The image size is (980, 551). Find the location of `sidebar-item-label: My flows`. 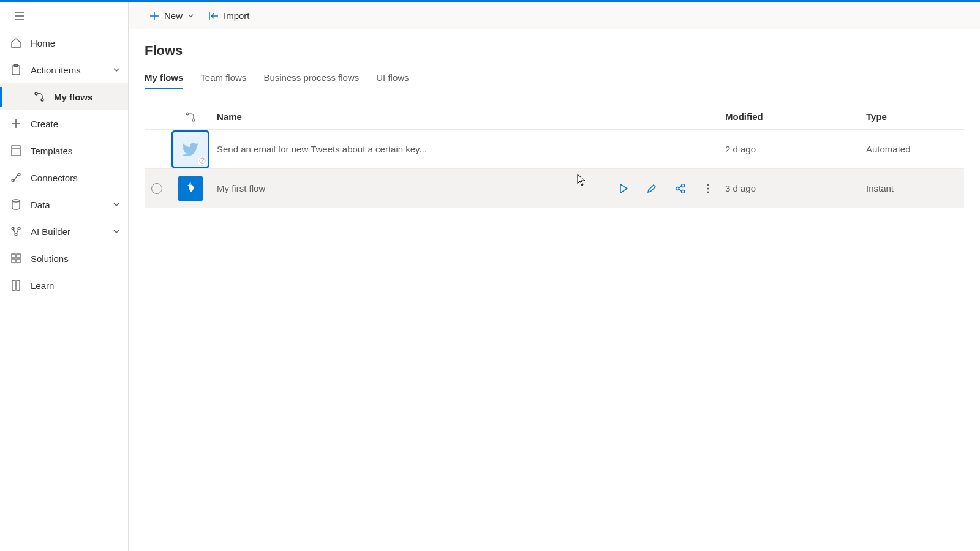

sidebar-item-label: My flows is located at coordinates (91, 97).